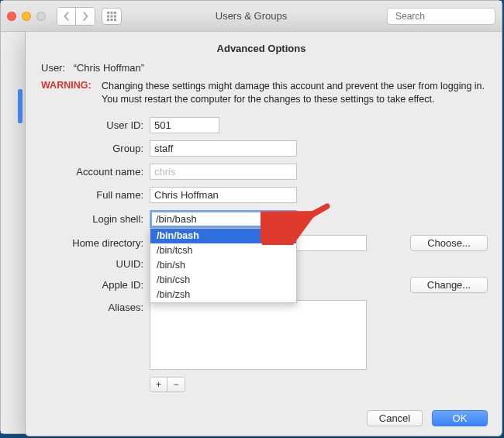  What do you see at coordinates (95, 243) in the screenshot?
I see `label-home-directory: Home directory:` at bounding box center [95, 243].